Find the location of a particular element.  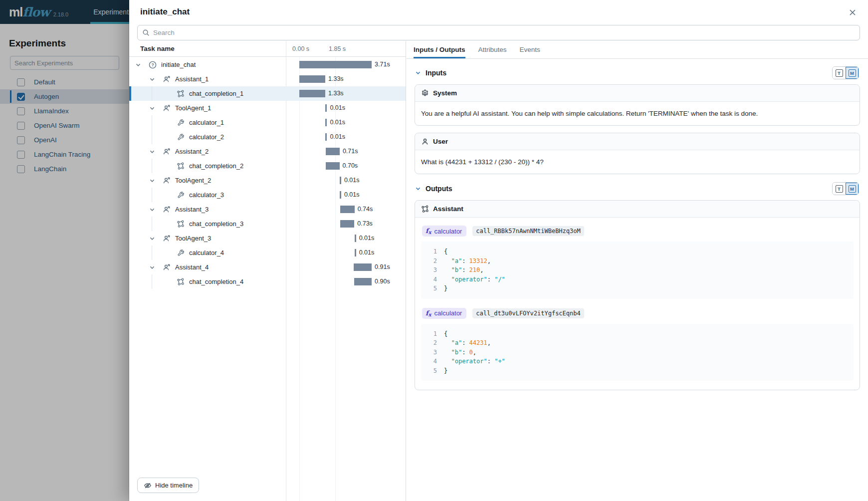

span-tree-row: ToolAgent_10.01s is located at coordinates (267, 108).